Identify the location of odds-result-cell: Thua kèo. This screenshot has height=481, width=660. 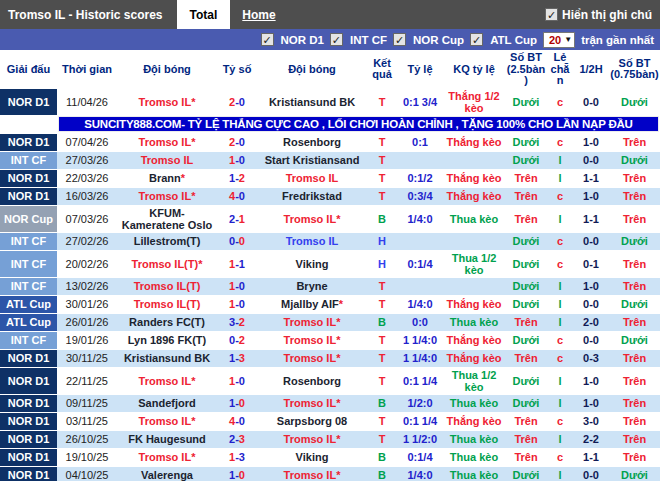
(474, 457).